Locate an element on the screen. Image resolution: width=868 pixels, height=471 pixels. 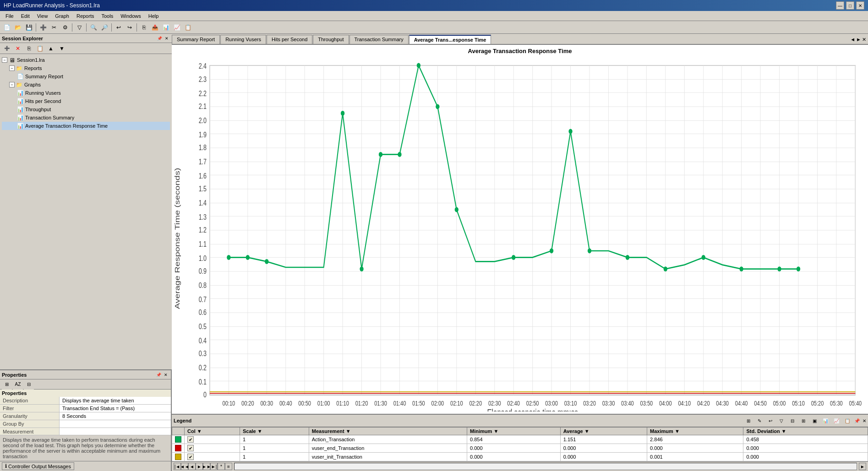
tab-throughput: Throughput is located at coordinates (331, 39).